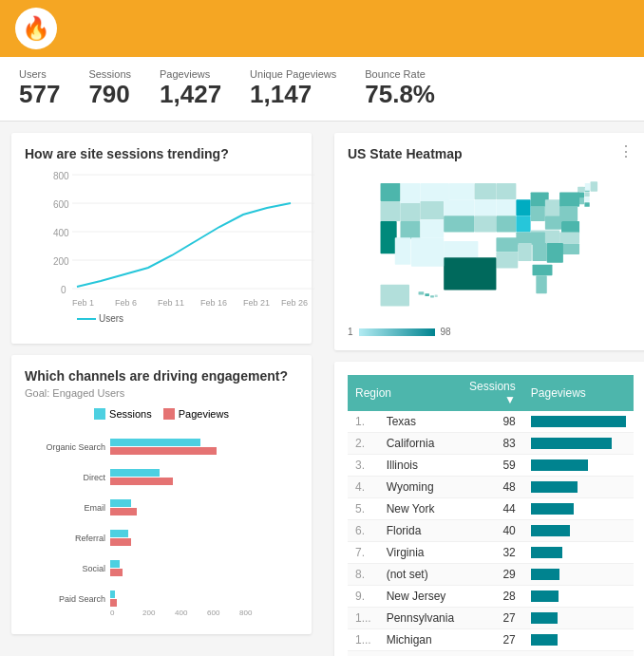 The height and width of the screenshot is (656, 644). What do you see at coordinates (293, 74) in the screenshot?
I see `metric-label-3: Unique Pageviews` at bounding box center [293, 74].